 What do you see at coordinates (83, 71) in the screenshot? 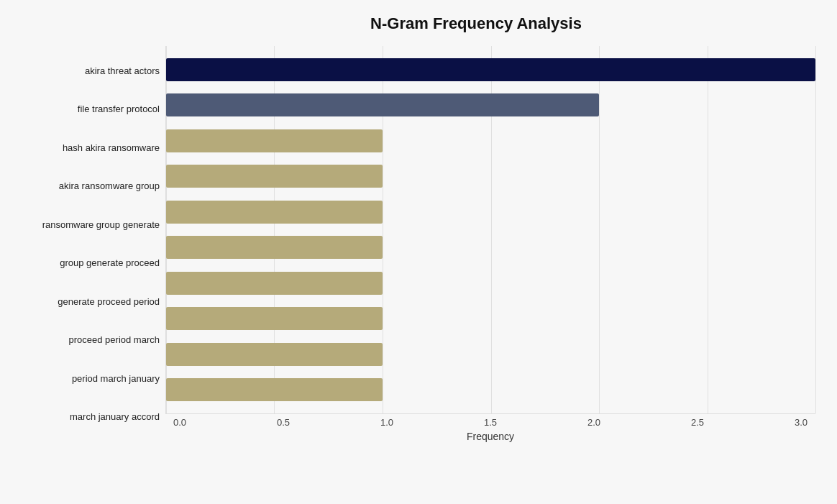
I see `y-axis-label: akira threat actors` at bounding box center [83, 71].